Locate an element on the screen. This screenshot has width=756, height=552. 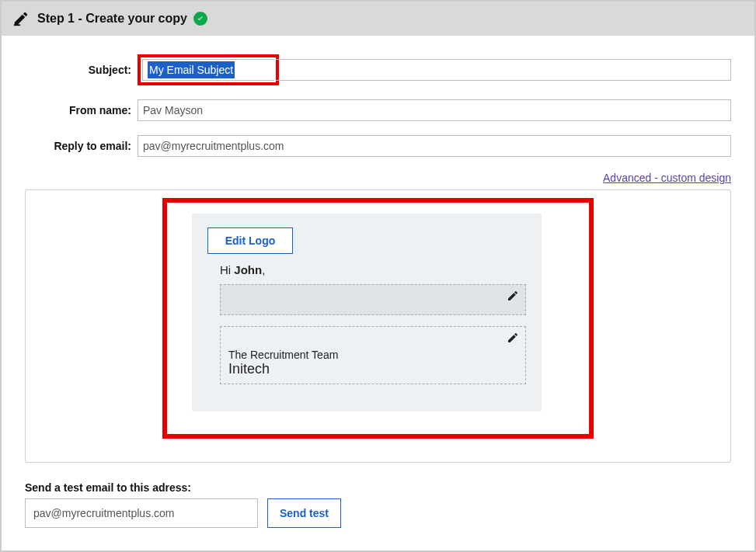
reply-to-label: Reply to email: is located at coordinates (81, 146).